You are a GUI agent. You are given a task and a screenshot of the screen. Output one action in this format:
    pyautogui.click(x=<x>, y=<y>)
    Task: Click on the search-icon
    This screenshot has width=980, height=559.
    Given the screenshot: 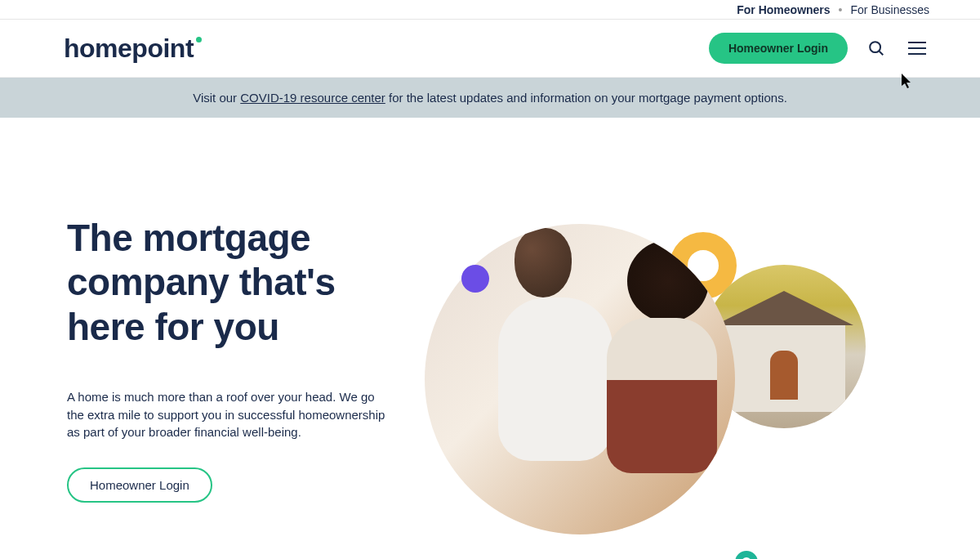 What is the action you would take?
    pyautogui.click(x=876, y=48)
    